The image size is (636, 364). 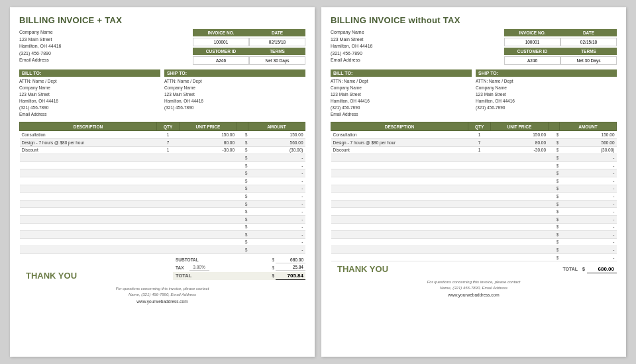 What do you see at coordinates (221, 52) in the screenshot?
I see `customer-id-label-1: CUSTOMER ID` at bounding box center [221, 52].